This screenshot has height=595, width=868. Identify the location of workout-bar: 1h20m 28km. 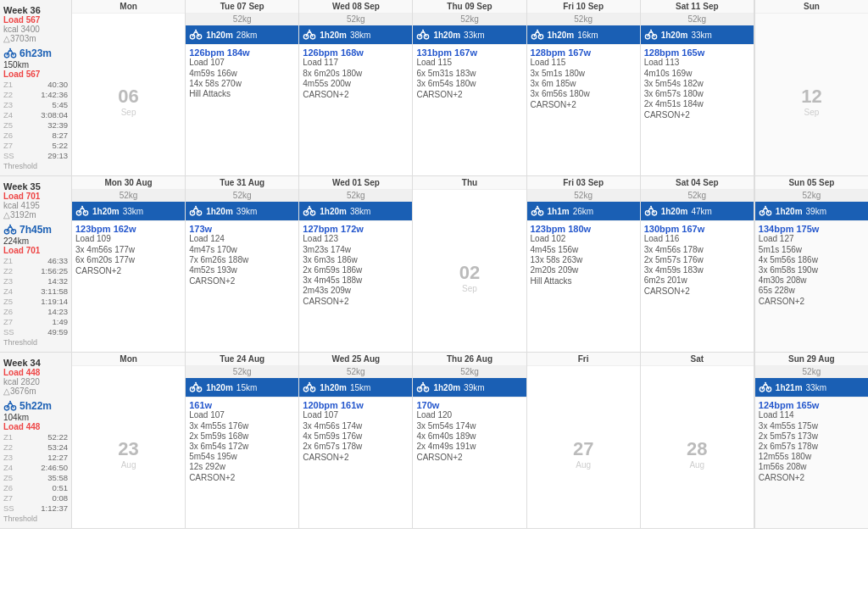
(242, 36).